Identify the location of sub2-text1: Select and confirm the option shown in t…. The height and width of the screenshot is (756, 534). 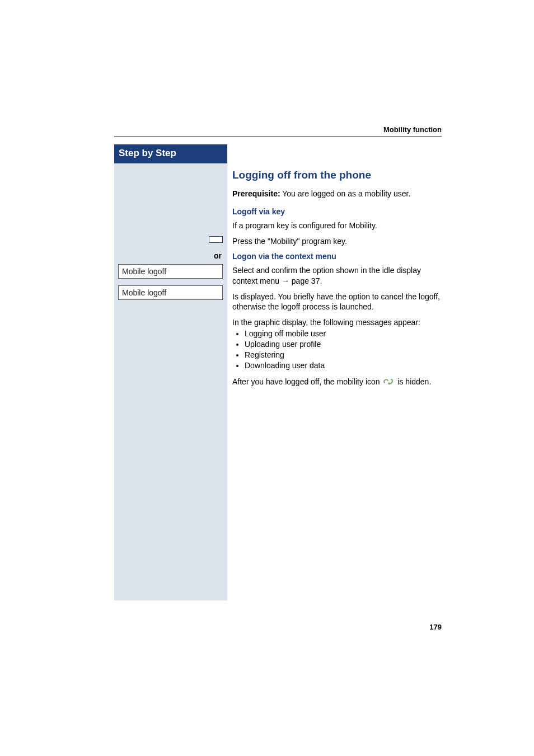
(337, 275).